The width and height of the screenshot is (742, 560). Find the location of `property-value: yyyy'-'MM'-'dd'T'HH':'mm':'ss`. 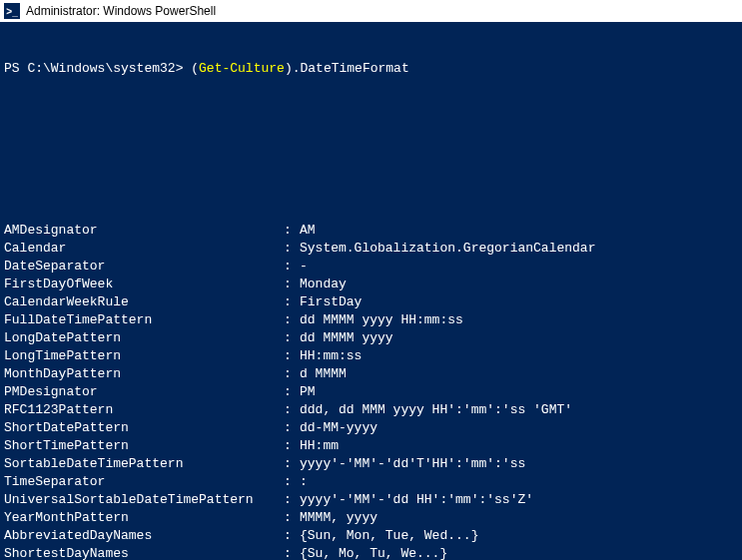

property-value: yyyy'-'MM'-'dd'T'HH':'mm':'ss is located at coordinates (519, 464).